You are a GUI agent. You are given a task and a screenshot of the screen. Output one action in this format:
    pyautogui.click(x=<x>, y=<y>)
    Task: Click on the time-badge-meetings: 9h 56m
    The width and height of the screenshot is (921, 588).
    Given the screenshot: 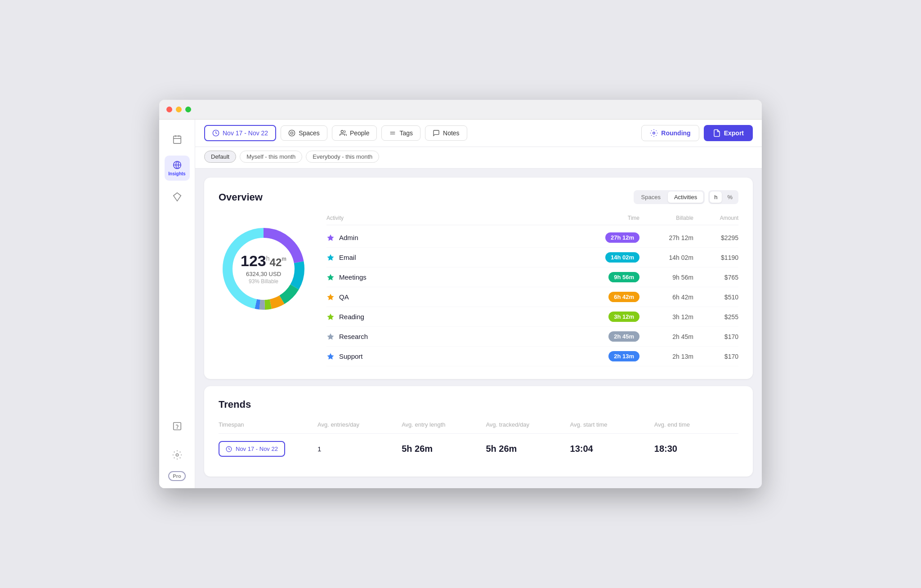 What is the action you would take?
    pyautogui.click(x=604, y=277)
    